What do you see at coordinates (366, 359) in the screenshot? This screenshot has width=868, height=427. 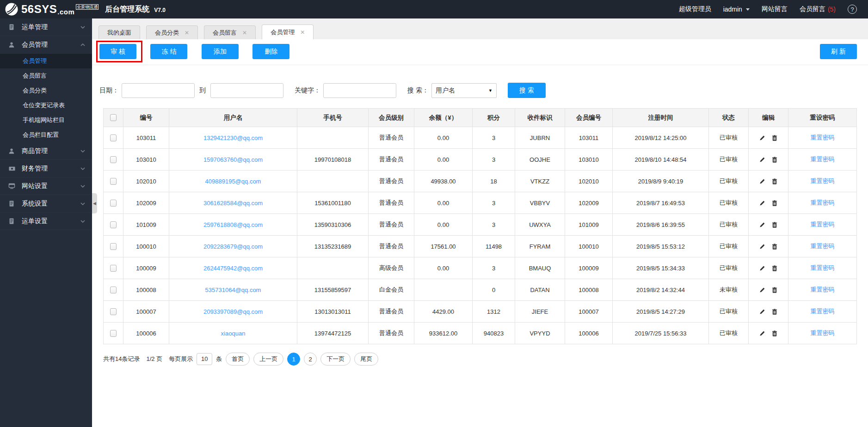 I see `last-page-button: 尾页` at bounding box center [366, 359].